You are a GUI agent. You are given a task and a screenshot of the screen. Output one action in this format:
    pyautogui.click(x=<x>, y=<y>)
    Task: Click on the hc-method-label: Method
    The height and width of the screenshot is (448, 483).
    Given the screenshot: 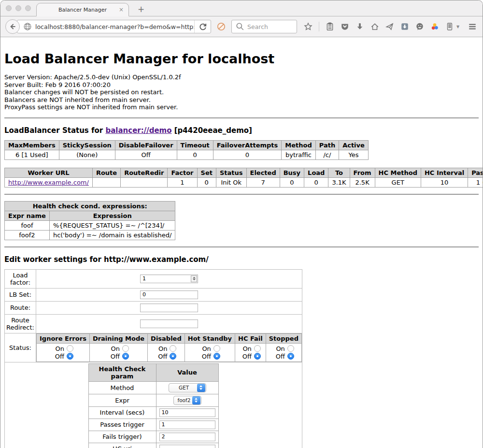 What is the action you would take?
    pyautogui.click(x=122, y=388)
    